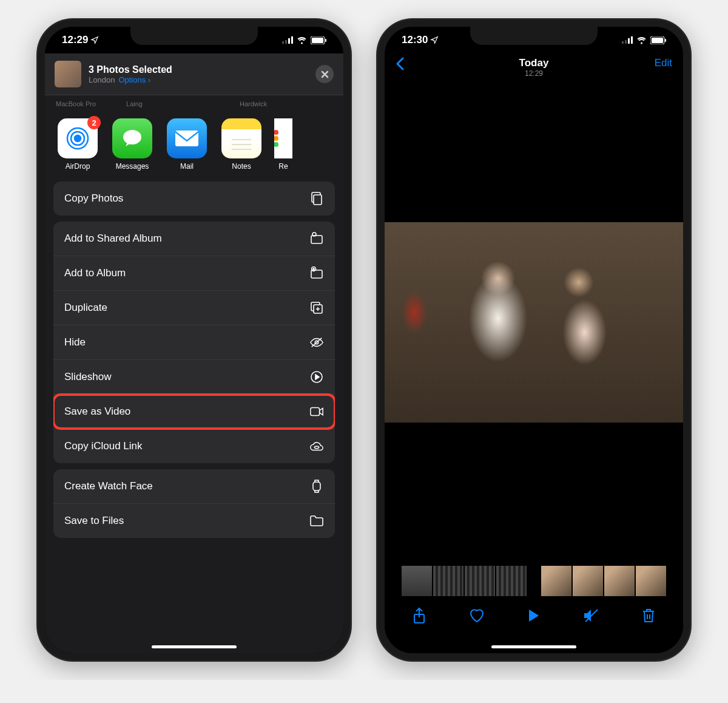  What do you see at coordinates (534, 63) in the screenshot?
I see `title: Today` at bounding box center [534, 63].